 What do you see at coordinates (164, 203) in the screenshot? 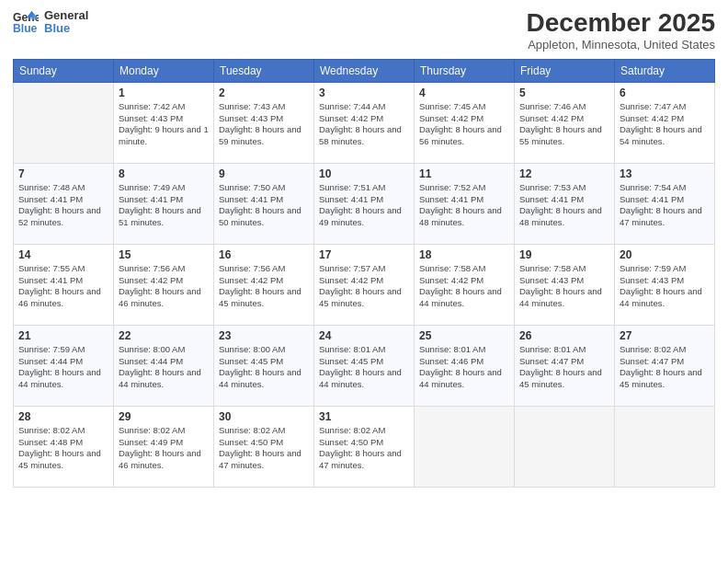
I see `calendar-day-cell: 8Sunrise: 7:49 AMSunset: 4:41 PMDaylight…` at bounding box center [164, 203].